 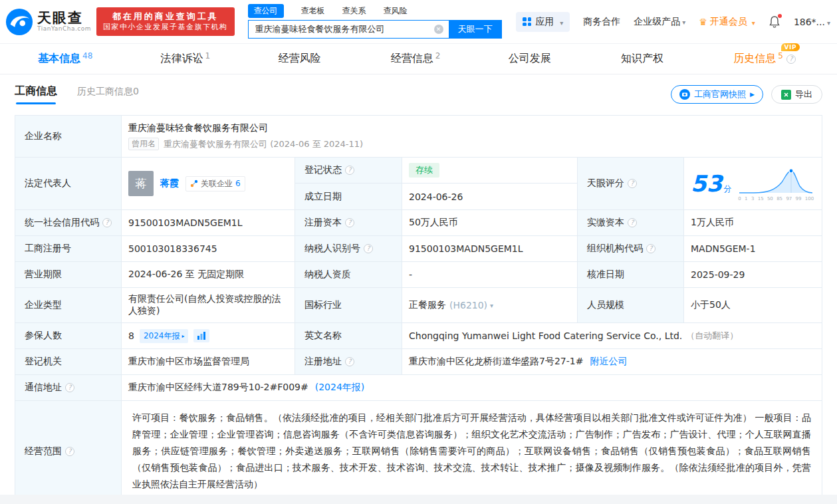 I want to click on related-companies-badge: 关联企业 6, so click(x=215, y=184).